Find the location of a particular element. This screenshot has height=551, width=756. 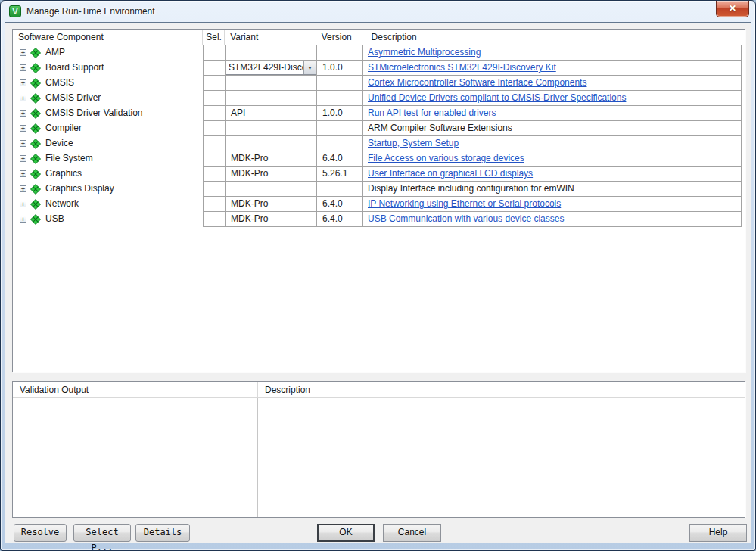

component-label: CMSIS Driver is located at coordinates (73, 98).